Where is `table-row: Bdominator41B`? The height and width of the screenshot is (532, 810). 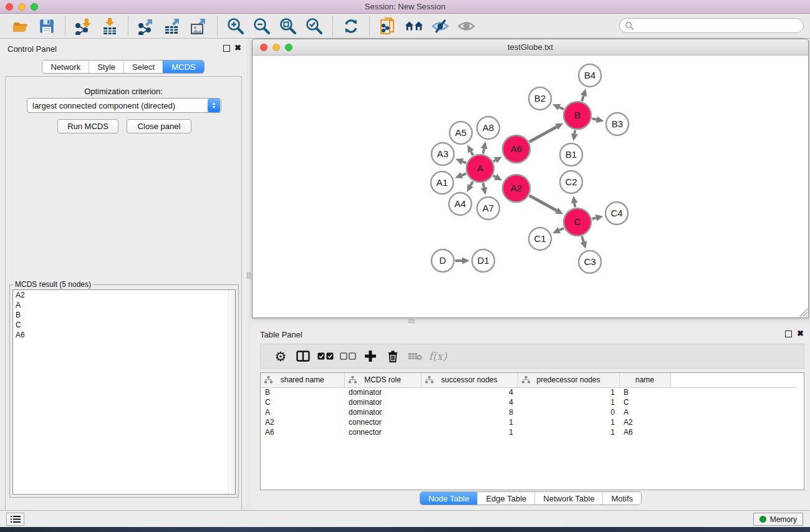
table-row: Bdominator41B is located at coordinates (529, 392).